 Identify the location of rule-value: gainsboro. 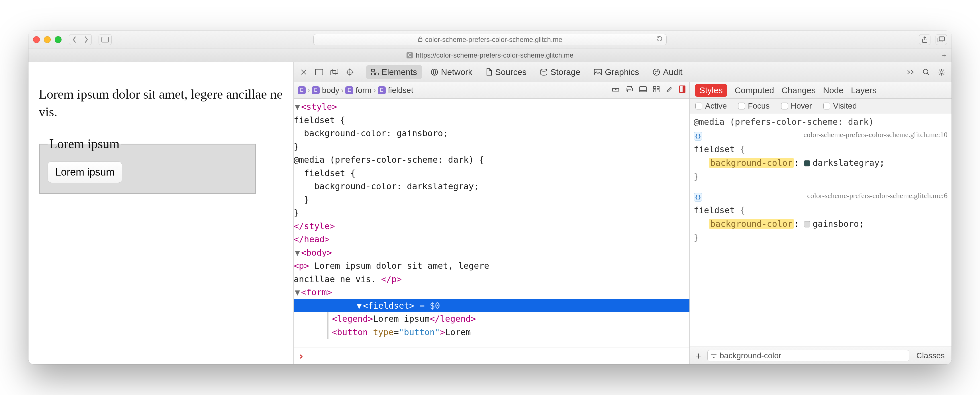
(836, 224).